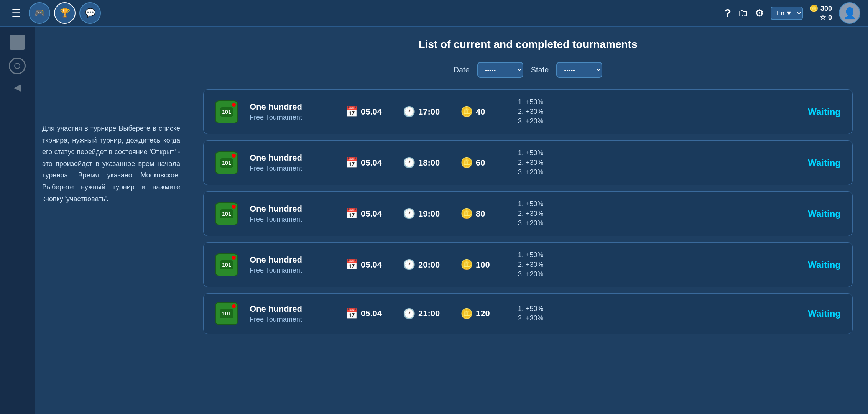 Image resolution: width=868 pixels, height=414 pixels. I want to click on page-title: List of current and completed tournament…, so click(528, 44).